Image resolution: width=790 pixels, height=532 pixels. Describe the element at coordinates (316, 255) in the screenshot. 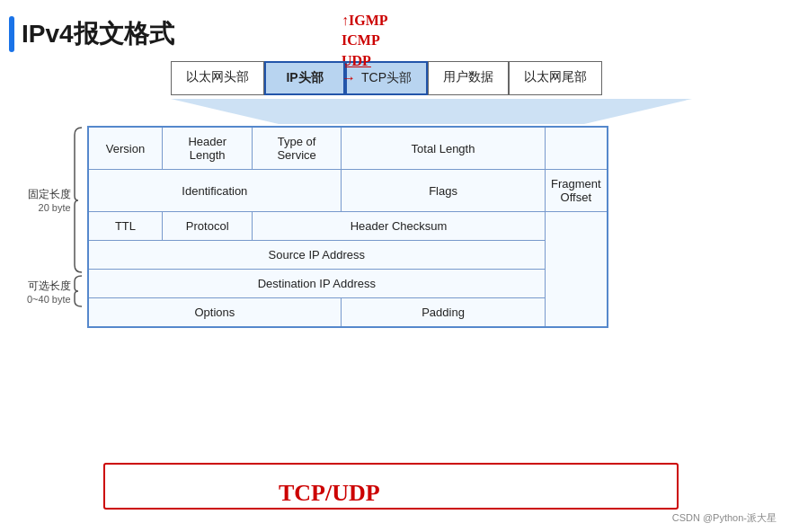

I see `cell-source-ip: Source IP Address` at that location.